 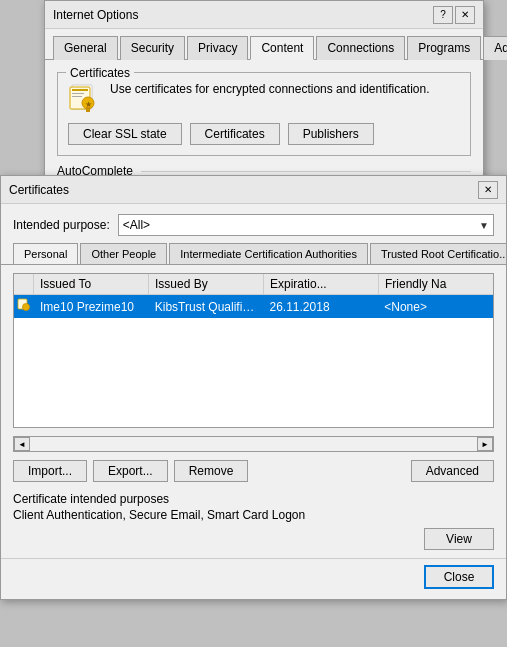 I want to click on cert-view-btn-row: View, so click(x=254, y=543).